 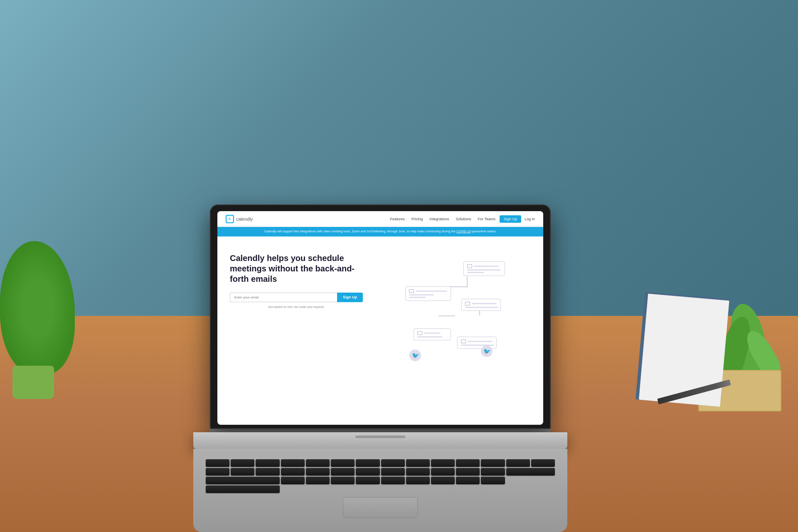 What do you see at coordinates (42, 316) in the screenshot?
I see `plant-left` at bounding box center [42, 316].